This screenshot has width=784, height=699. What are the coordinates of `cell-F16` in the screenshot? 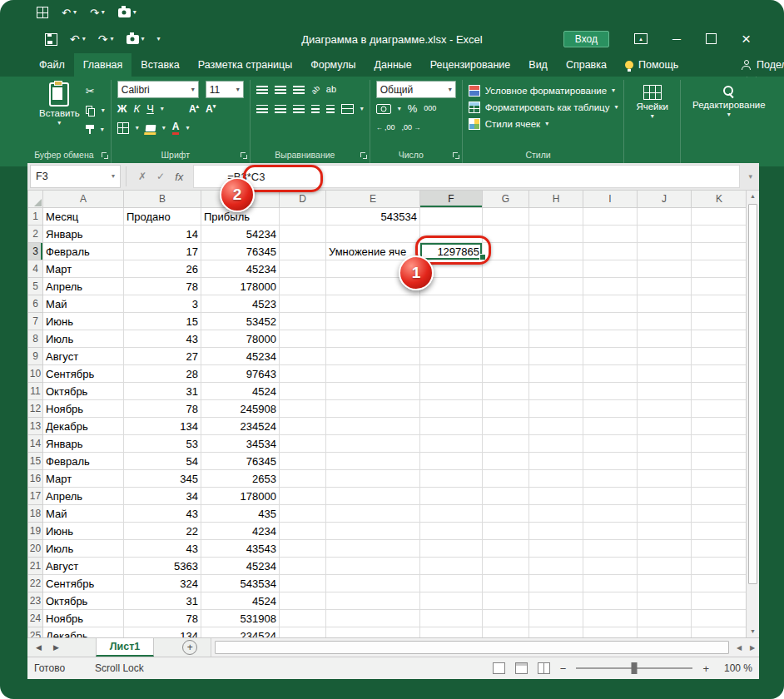 It's located at (451, 479).